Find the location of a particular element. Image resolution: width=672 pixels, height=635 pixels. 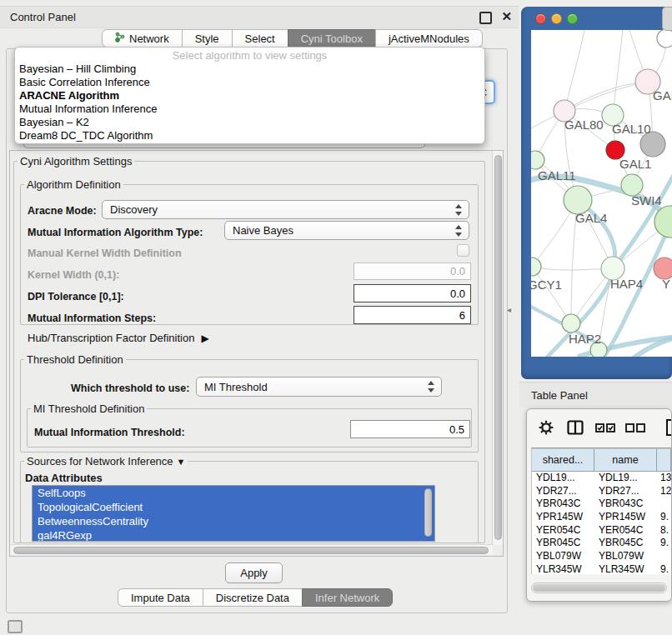

tab-discretize-data: Discretize Data is located at coordinates (253, 598).